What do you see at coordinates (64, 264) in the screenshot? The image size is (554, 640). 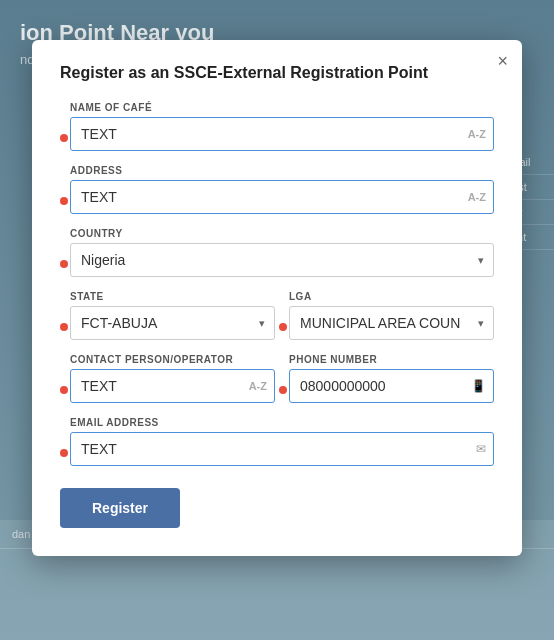 I see `country-required-dot` at bounding box center [64, 264].